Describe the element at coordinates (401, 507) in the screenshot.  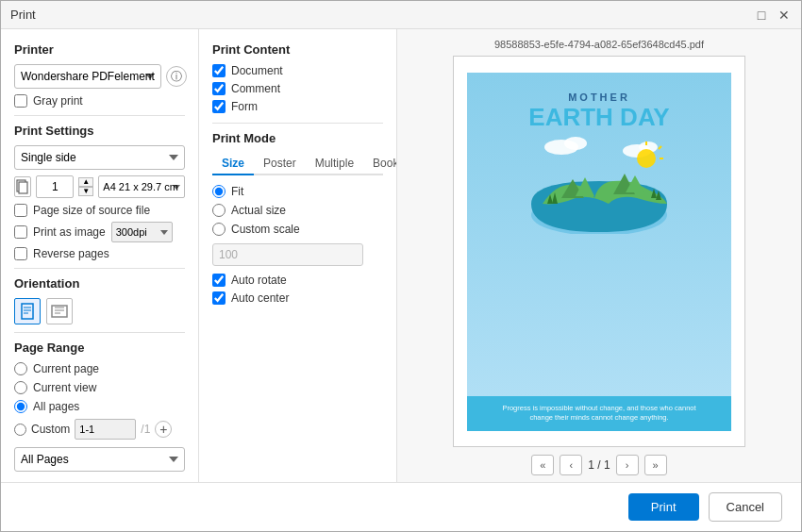
I see `bottom-bar: Print Cancel` at that location.